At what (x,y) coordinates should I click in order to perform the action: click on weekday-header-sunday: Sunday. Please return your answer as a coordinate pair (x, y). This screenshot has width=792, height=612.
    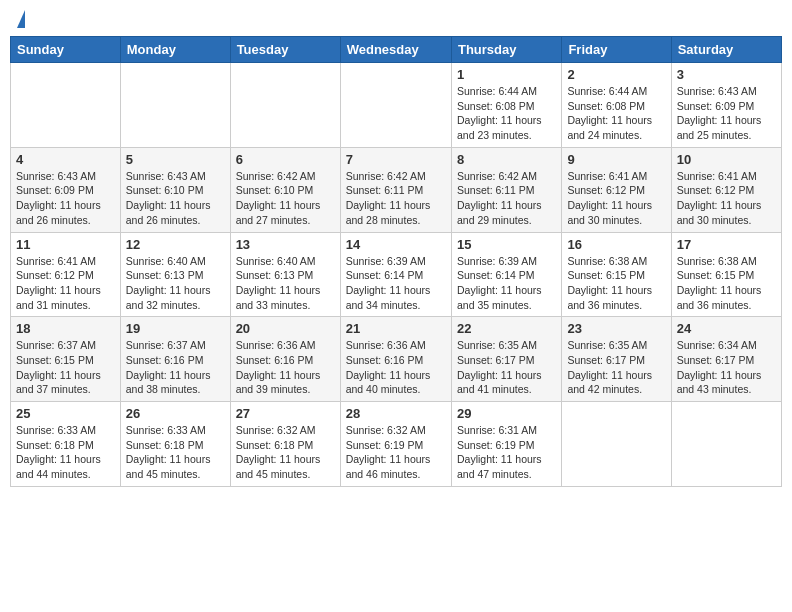
    Looking at the image, I should click on (66, 50).